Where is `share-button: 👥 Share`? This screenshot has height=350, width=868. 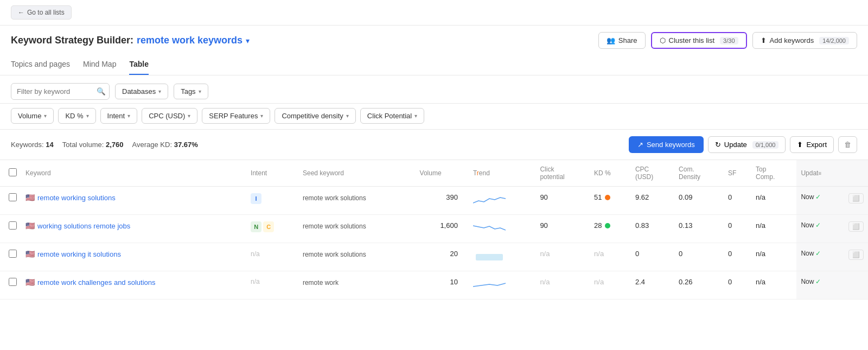 share-button: 👥 Share is located at coordinates (622, 40).